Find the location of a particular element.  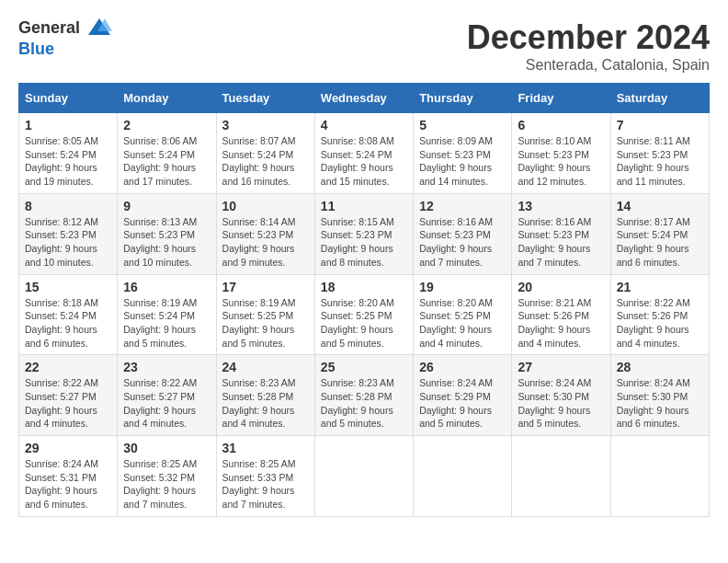

calendar-cell: 28 Sunrise: 8:24 AM Sunset: 5:30 PM Dayl… is located at coordinates (660, 396).